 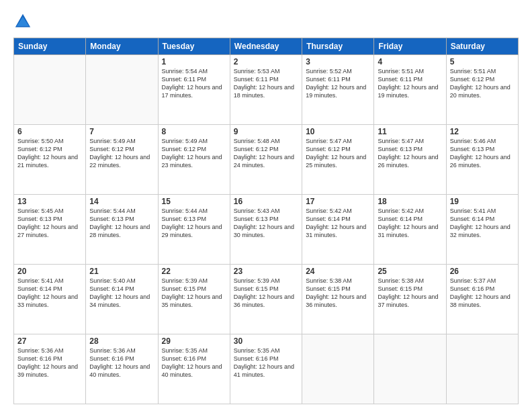 I want to click on day-cell: 12Sunrise: 5:46 AM Sunset: 6:13 PM Dayli…, so click(x=482, y=160).